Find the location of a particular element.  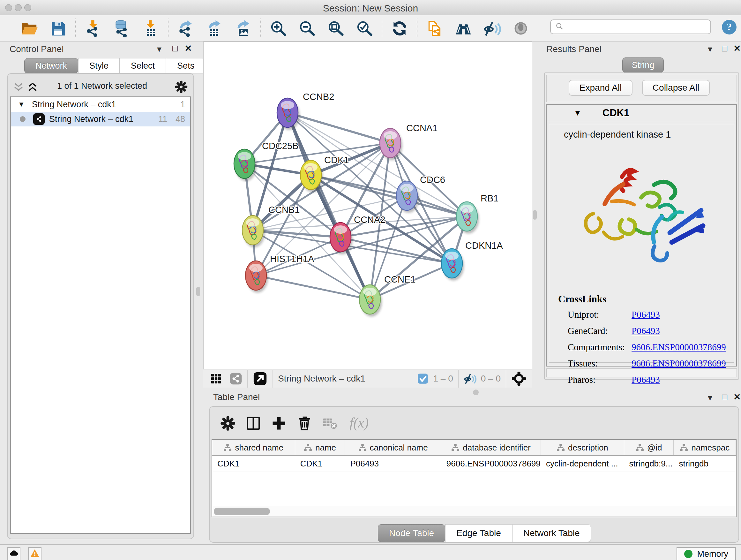

columns-table-icon is located at coordinates (253, 423).